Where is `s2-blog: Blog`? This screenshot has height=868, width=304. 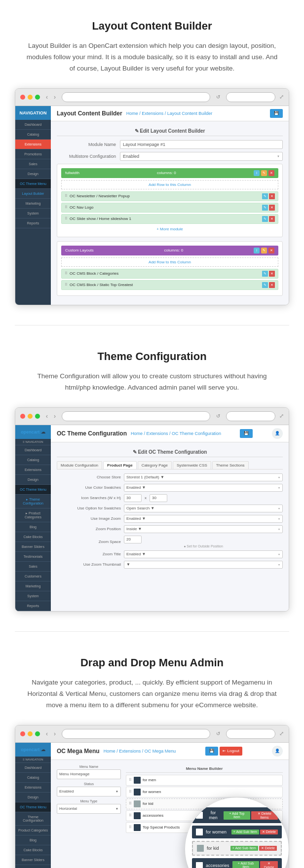 s2-blog: Blog is located at coordinates (33, 527).